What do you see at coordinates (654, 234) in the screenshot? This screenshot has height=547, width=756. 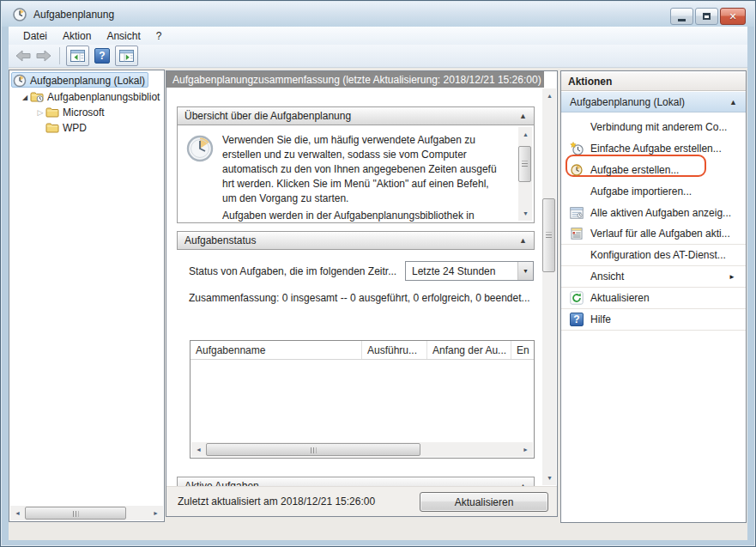 I see `action-enable-history: Verlauf für alle Aufgaben akti...` at bounding box center [654, 234].